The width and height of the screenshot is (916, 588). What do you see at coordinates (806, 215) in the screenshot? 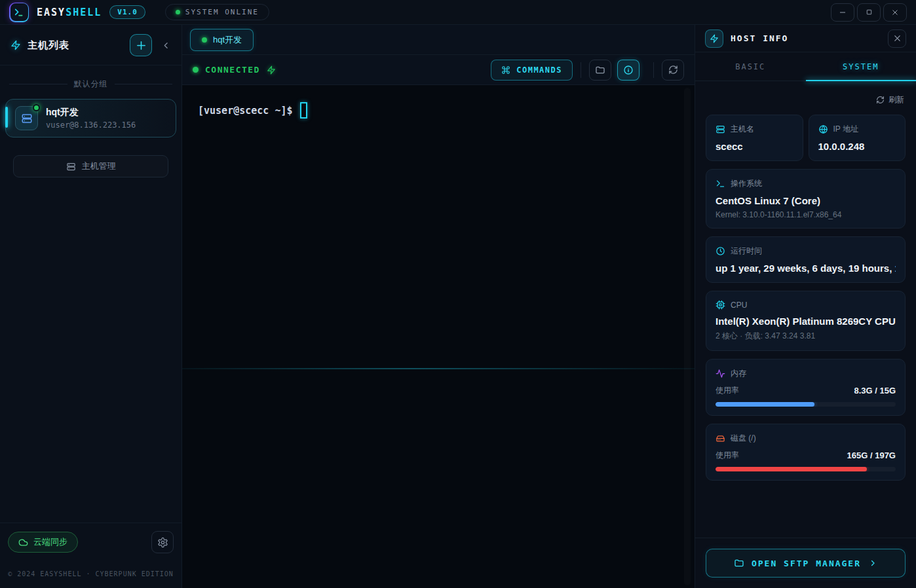
I see `kernel-detail: Kernel: 3.10.0-1160.11.1.el7.x86_64` at bounding box center [806, 215].